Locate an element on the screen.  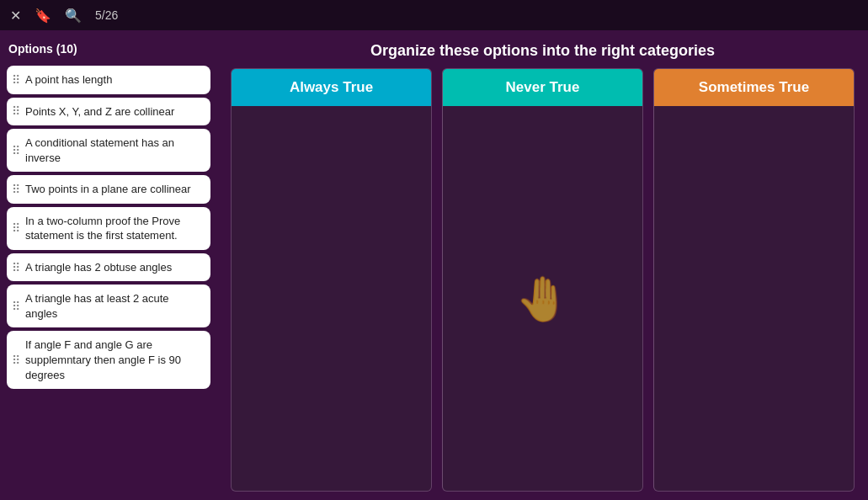
drag-hand-icon: 🤚 is located at coordinates (542, 298).